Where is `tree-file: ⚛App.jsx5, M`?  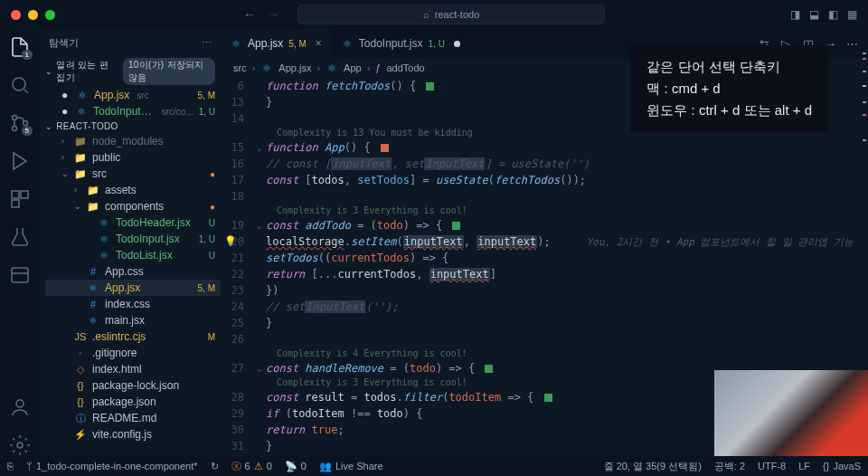 tree-file: ⚛App.jsx5, M is located at coordinates (133, 288).